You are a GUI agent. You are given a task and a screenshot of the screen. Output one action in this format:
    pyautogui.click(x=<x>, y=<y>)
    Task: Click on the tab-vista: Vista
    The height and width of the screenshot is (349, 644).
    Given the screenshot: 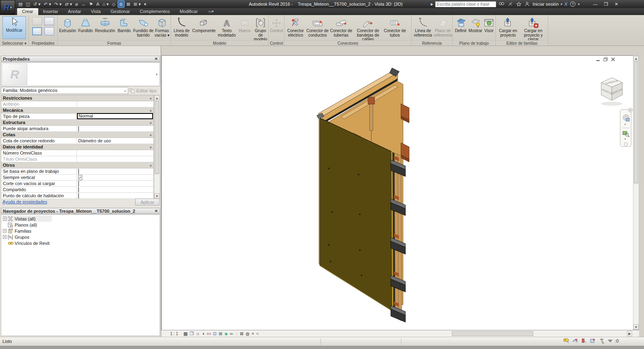 What is the action you would take?
    pyautogui.click(x=96, y=11)
    